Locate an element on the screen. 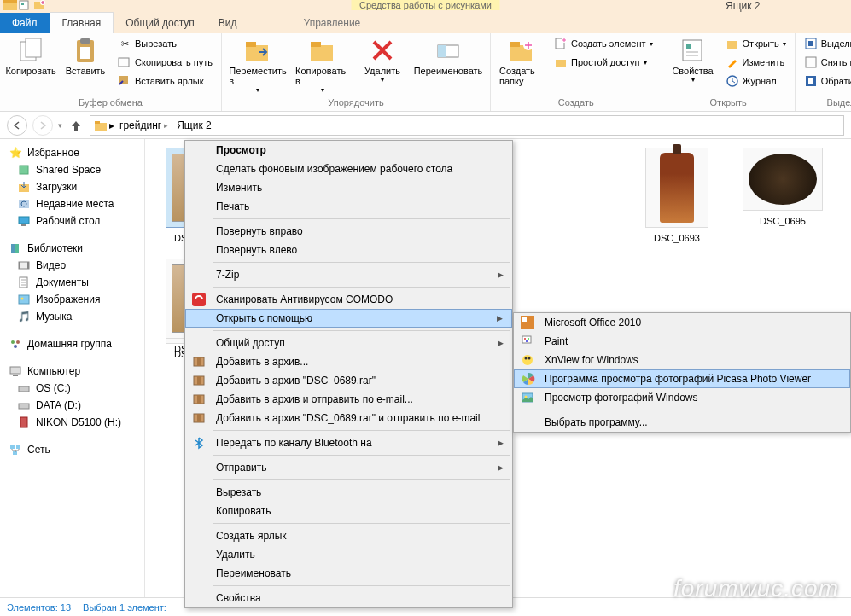 The width and height of the screenshot is (851, 616). paste-button: Вставить is located at coordinates (85, 56).